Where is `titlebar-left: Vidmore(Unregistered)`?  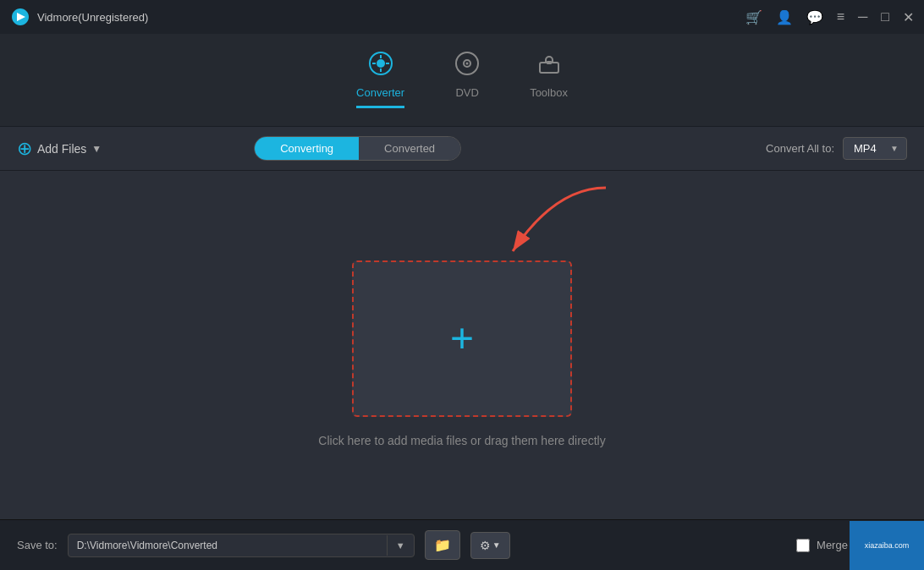 titlebar-left: Vidmore(Unregistered) is located at coordinates (80, 17).